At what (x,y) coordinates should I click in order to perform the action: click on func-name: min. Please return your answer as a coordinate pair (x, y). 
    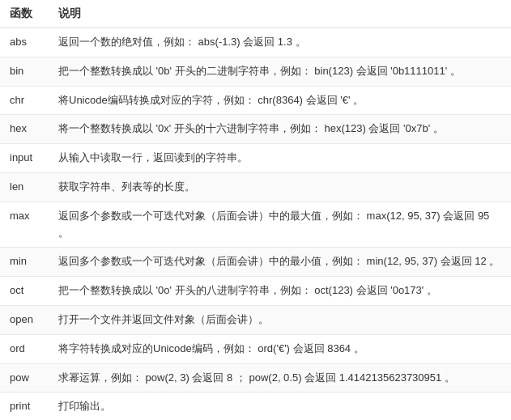
    Looking at the image, I should click on (24, 262).